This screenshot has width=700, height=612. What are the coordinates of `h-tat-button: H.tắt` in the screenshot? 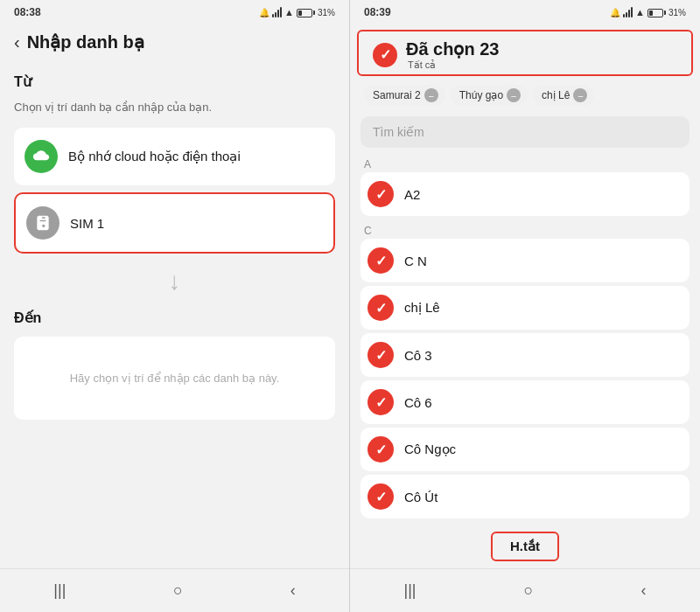 It's located at (525, 546).